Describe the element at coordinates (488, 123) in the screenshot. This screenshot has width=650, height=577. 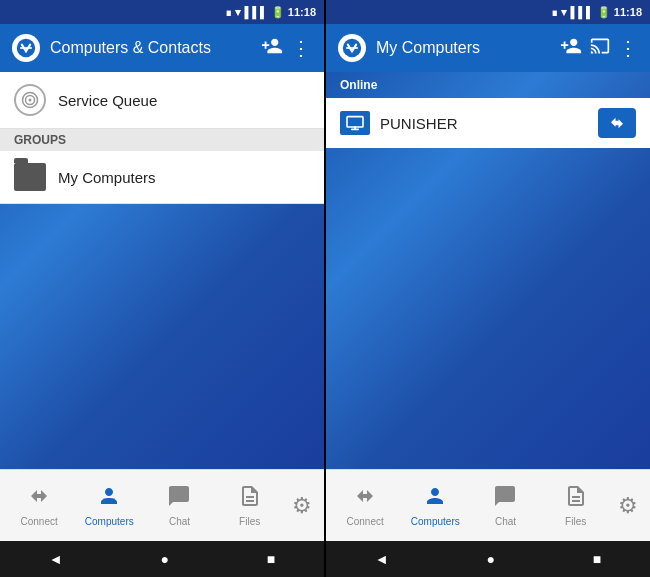
I see `punisher-computer-item: PUNISHER` at that location.